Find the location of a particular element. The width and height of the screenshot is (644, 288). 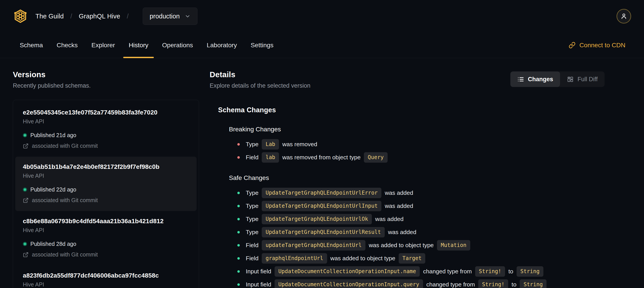

connect-to-cdn-label: Connect to CDN is located at coordinates (602, 45).